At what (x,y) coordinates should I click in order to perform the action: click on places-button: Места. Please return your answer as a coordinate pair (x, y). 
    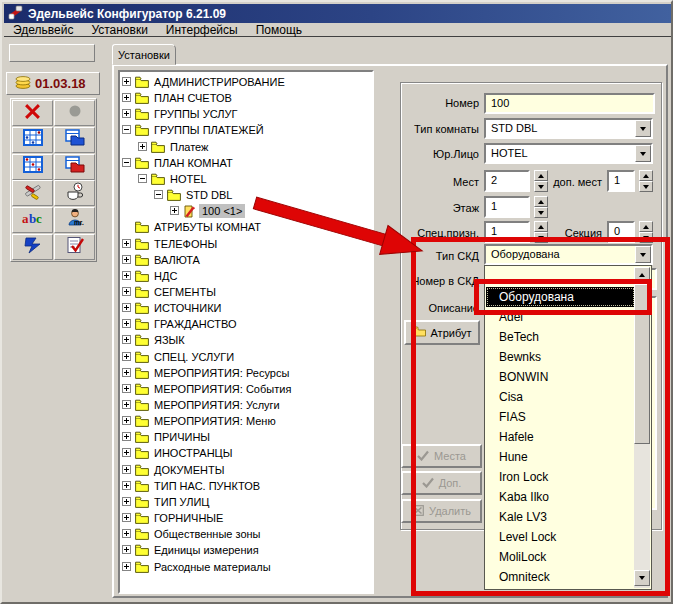
    Looking at the image, I should click on (442, 456).